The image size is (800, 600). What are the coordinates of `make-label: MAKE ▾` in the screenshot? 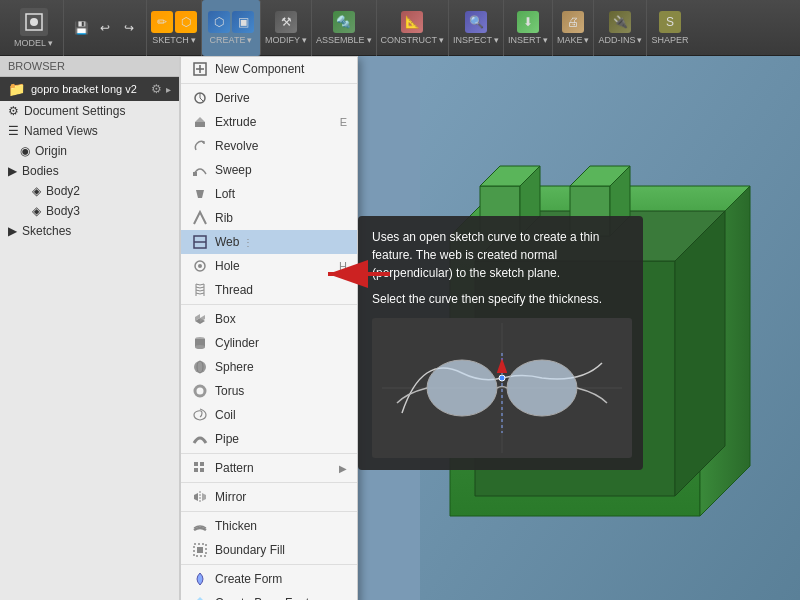 It's located at (574, 40).